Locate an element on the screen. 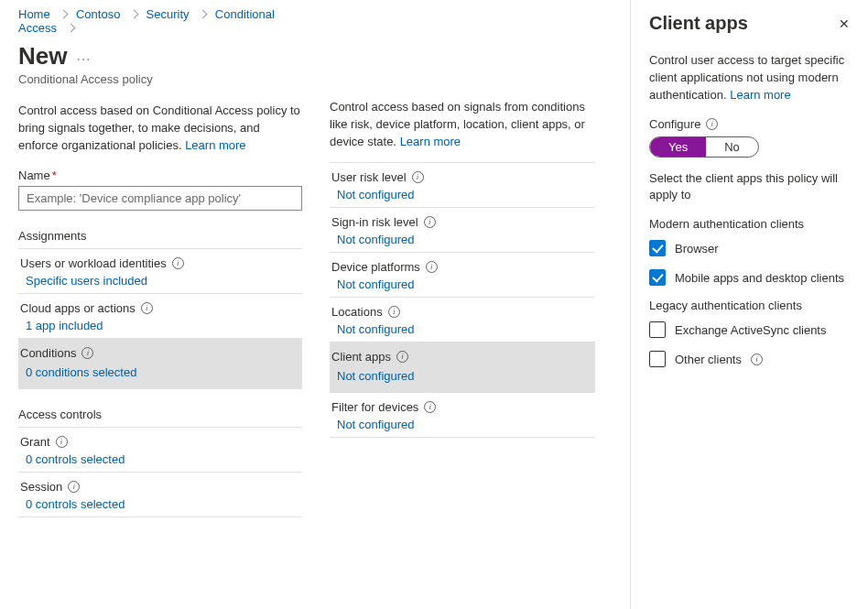  assignments-heading: Assignments is located at coordinates (160, 239).